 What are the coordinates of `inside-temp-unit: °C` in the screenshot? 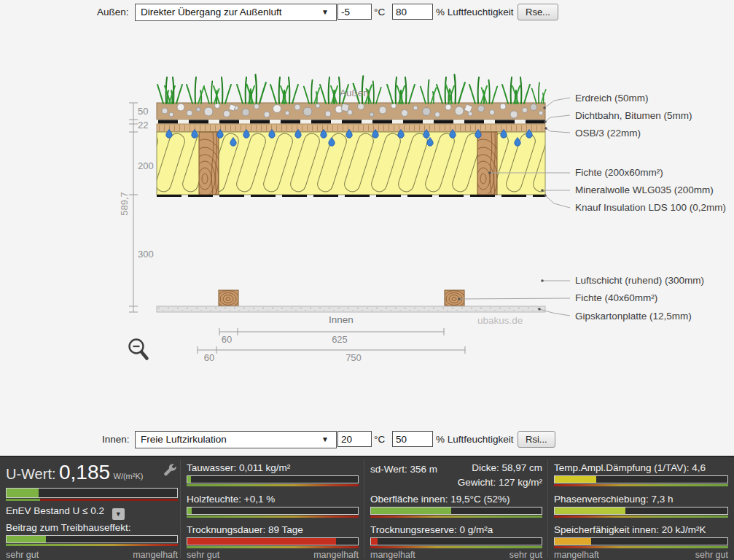 It's located at (379, 439).